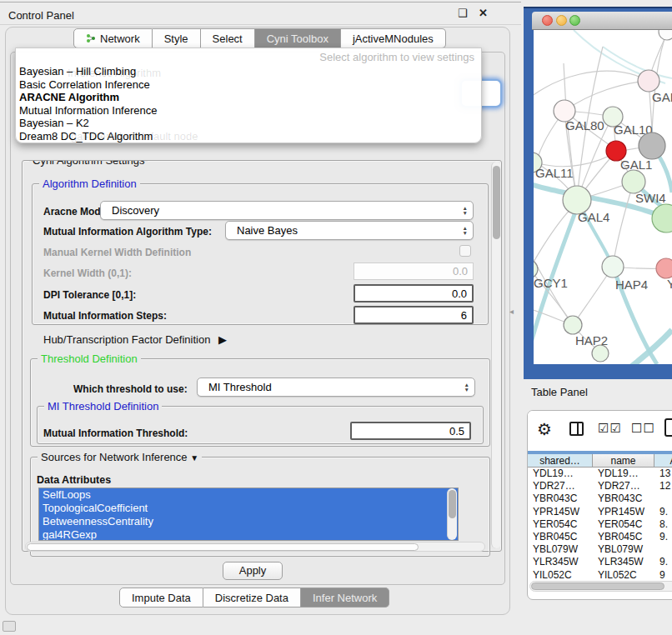  I want to click on tab-network: Network, so click(113, 38).